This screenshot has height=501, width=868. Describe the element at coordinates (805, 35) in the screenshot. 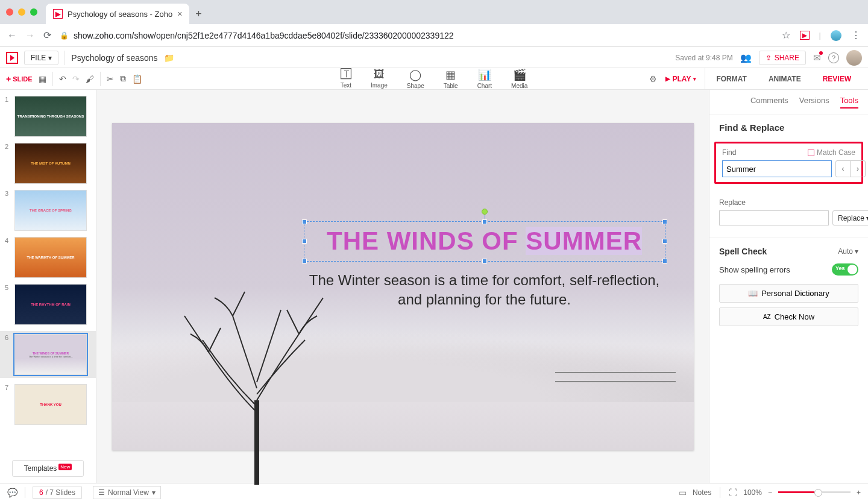

I see `extension-icon: ▶` at that location.